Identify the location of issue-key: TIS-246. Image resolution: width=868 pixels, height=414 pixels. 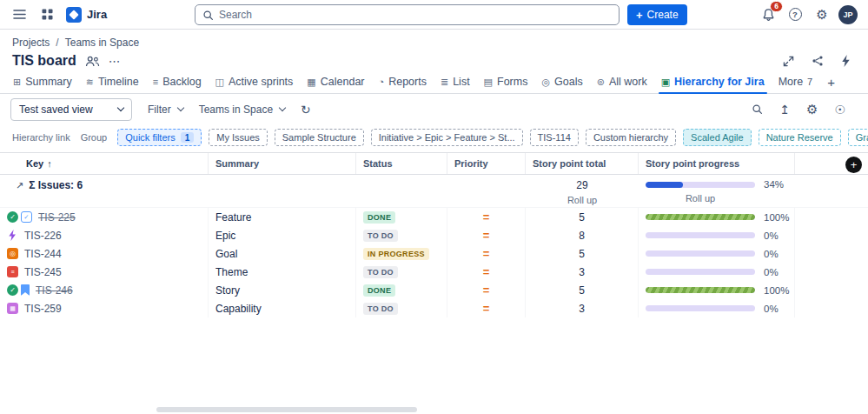
(54, 290).